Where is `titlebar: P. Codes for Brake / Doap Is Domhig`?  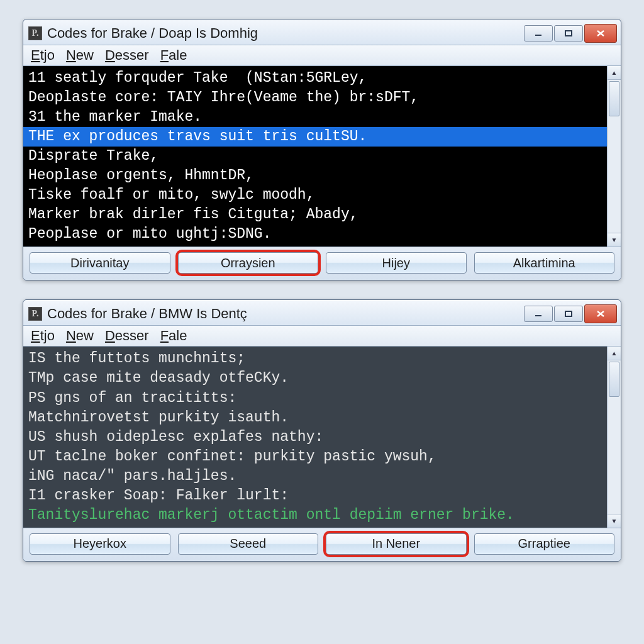 titlebar: P. Codes for Brake / Doap Is Domhig is located at coordinates (322, 32).